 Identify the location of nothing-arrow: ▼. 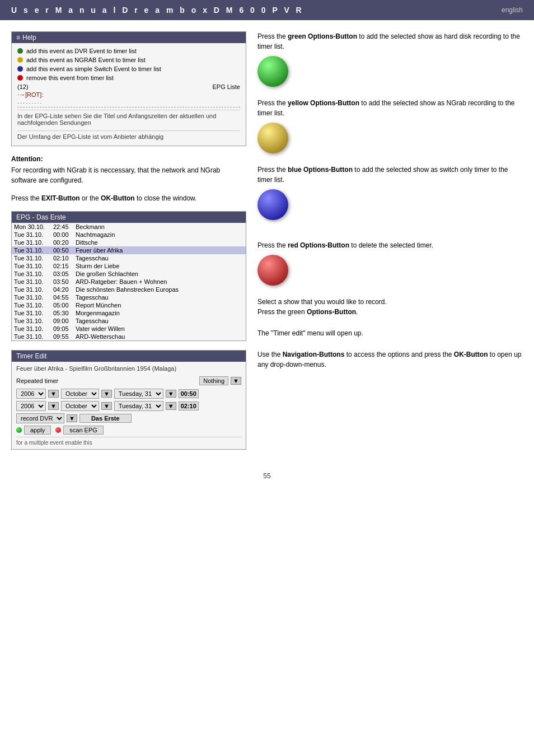
(236, 381).